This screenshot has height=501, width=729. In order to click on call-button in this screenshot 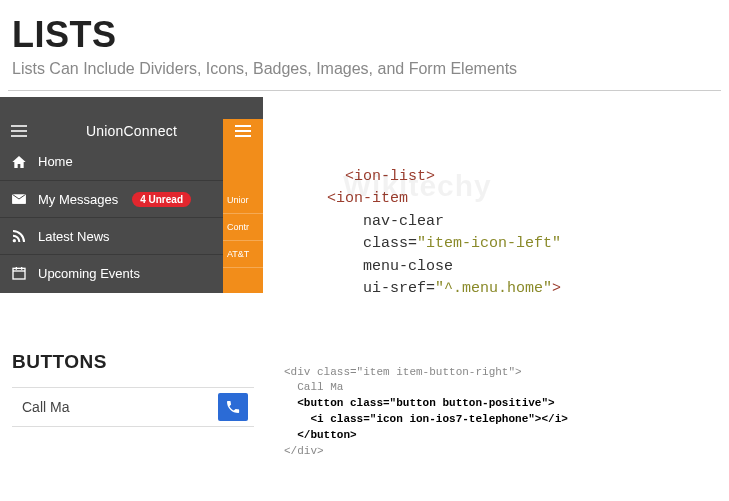, I will do `click(233, 407)`.